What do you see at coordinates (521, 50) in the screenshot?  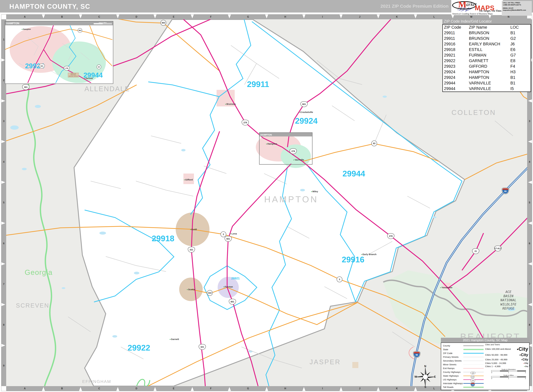 I see `zip-index-cell: E6` at bounding box center [521, 50].